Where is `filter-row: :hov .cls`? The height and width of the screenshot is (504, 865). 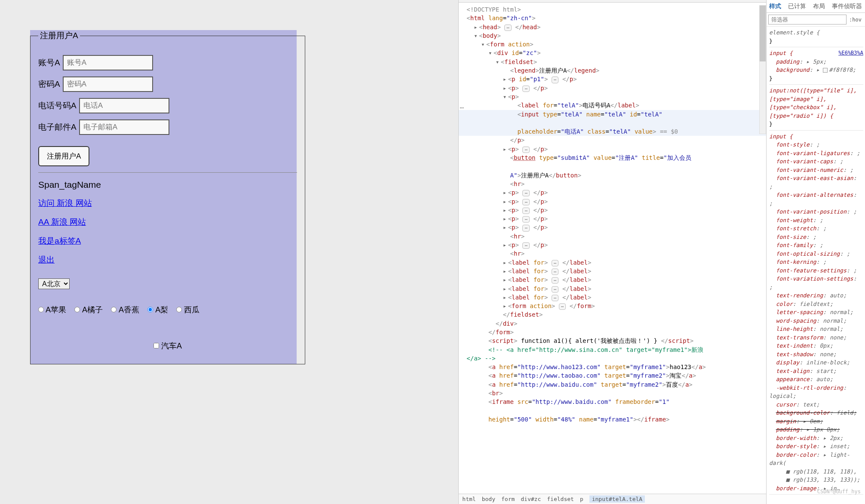
filter-row: :hov .cls is located at coordinates (816, 20).